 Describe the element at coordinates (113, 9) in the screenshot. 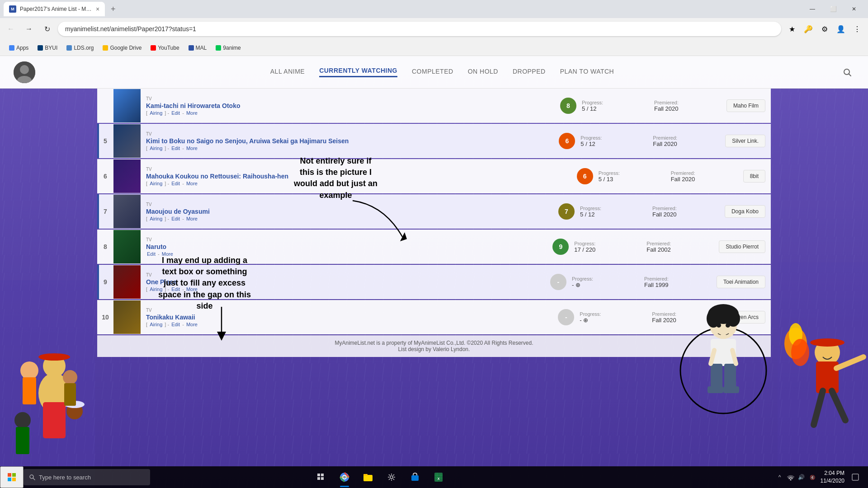

I see `new-tab-button: +` at that location.